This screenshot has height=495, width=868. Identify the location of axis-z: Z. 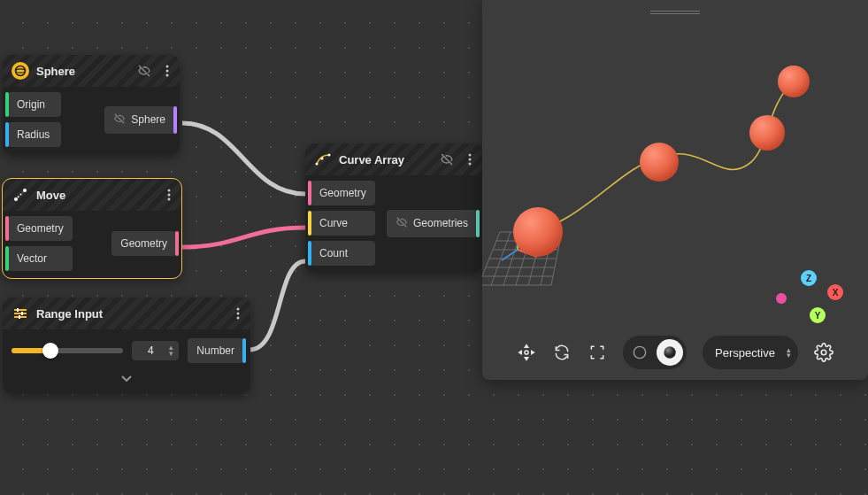
(809, 278).